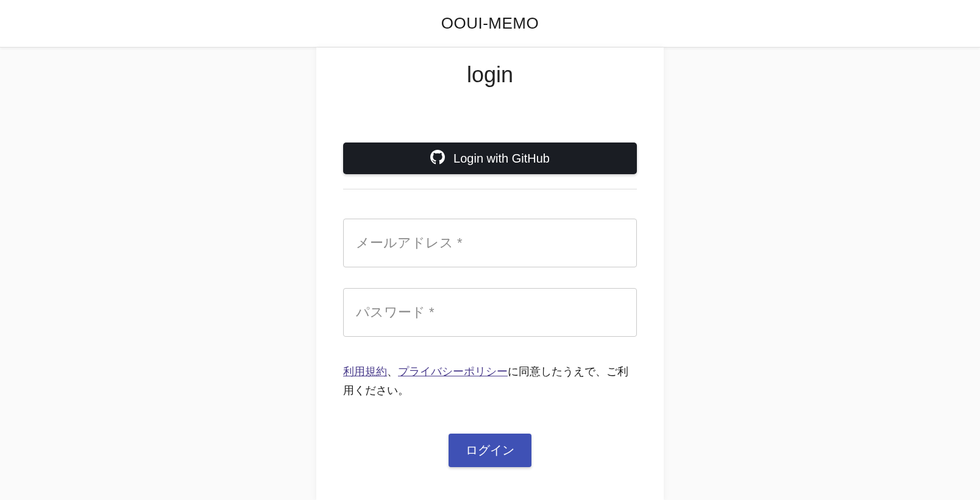 The width and height of the screenshot is (980, 500). Describe the element at coordinates (490, 312) in the screenshot. I see `password-field` at that location.